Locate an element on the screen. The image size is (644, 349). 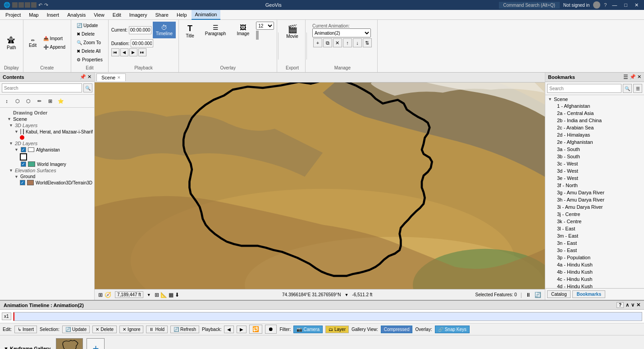
contents-tool-6: ⭐ is located at coordinates (61, 101).